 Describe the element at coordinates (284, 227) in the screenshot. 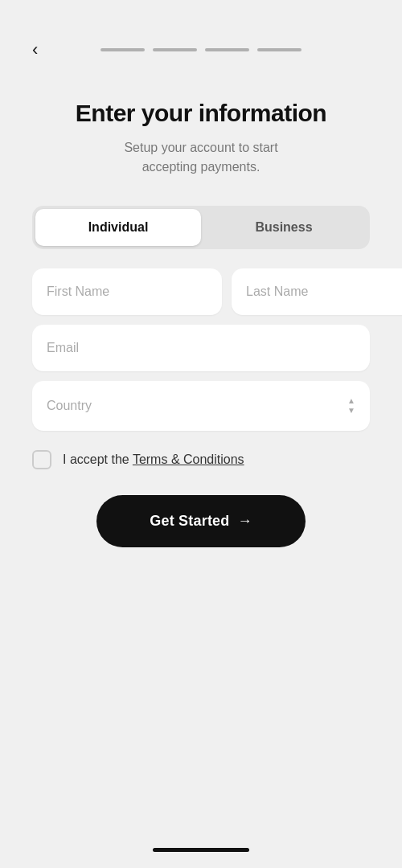

I see `toggle-business: Business` at that location.